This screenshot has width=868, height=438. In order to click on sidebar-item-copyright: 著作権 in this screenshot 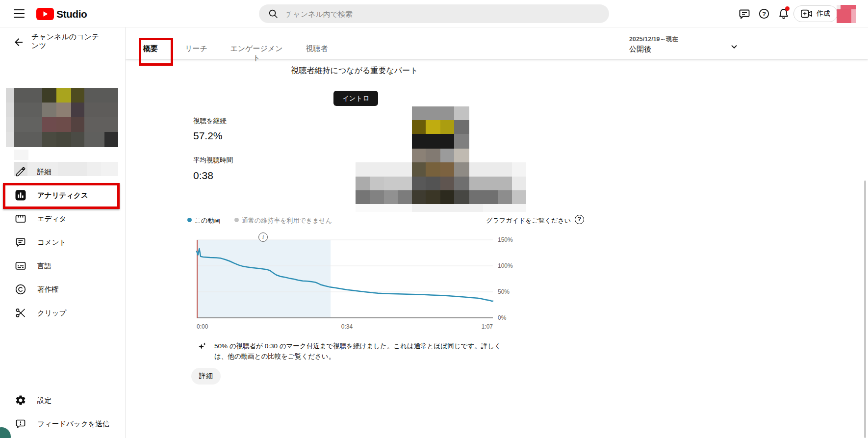, I will do `click(63, 289)`.